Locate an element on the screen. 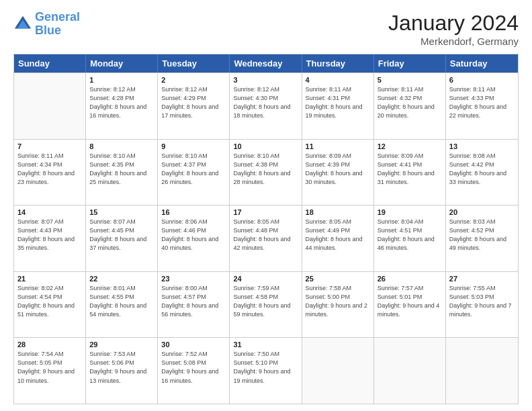 Image resolution: width=532 pixels, height=411 pixels. day-info: Sunrise: 8:12 AMSunset: 4:29 PMDaylight:… is located at coordinates (193, 103).